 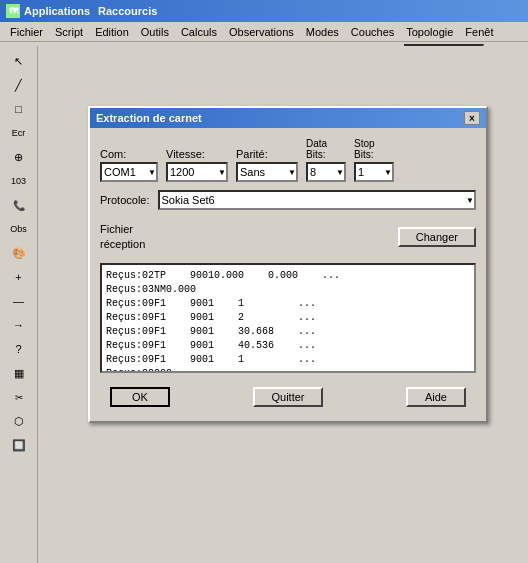 I want to click on menu-couches: Couches, so click(x=372, y=32).